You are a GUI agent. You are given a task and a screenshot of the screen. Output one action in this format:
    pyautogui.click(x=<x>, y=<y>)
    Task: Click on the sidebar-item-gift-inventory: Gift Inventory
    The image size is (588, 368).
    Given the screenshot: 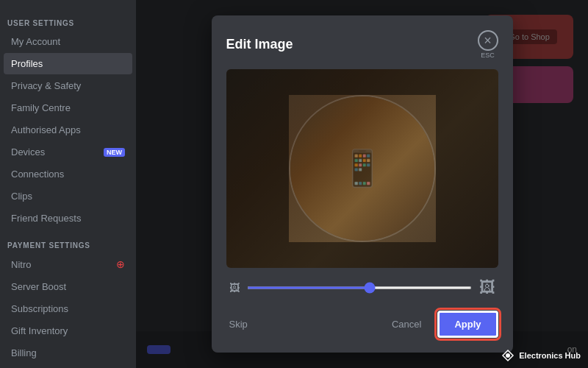 What is the action you would take?
    pyautogui.click(x=68, y=331)
    